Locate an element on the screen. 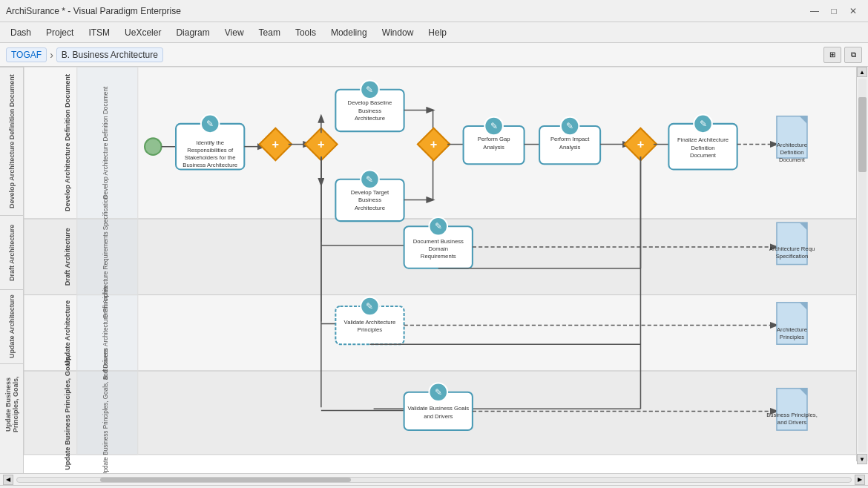 The width and height of the screenshot is (868, 488). breadcrumb-tool-1: ⊞ is located at coordinates (832, 55).